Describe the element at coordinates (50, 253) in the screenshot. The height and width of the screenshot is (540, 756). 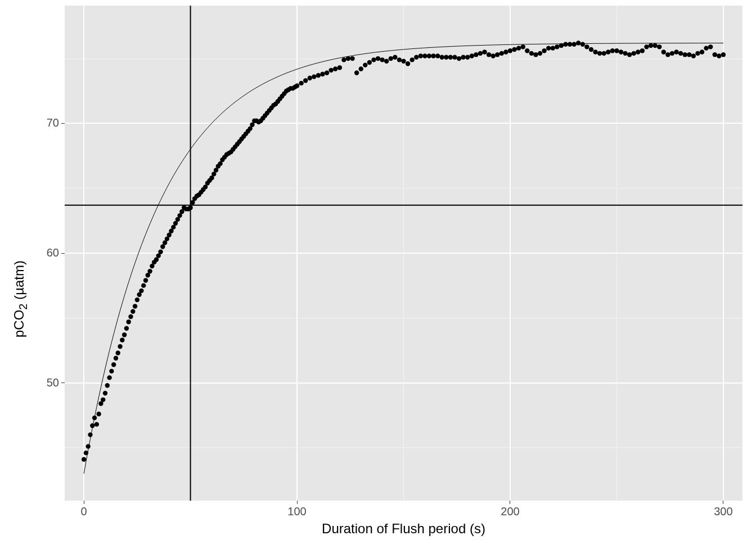
I see `y-tick-label: 60` at that location.